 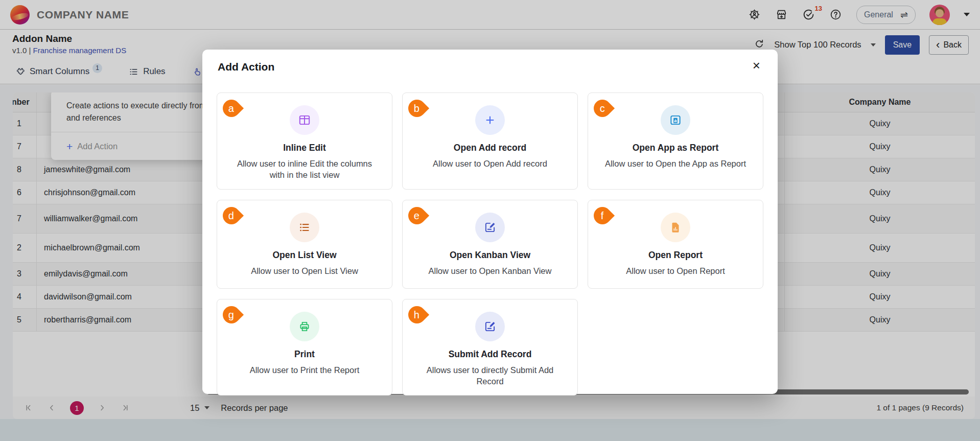 What do you see at coordinates (602, 215) in the screenshot?
I see `marker-f: f` at bounding box center [602, 215].